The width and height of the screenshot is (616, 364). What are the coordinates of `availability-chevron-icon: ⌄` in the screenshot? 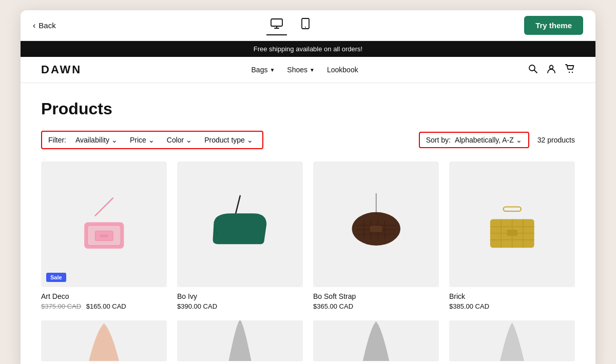 It's located at (114, 140).